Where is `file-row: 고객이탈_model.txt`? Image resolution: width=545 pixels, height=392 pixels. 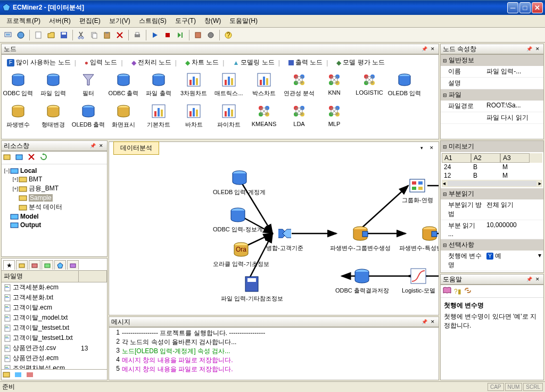 file-row: 고객이탈_model.txt is located at coordinates (54, 318).